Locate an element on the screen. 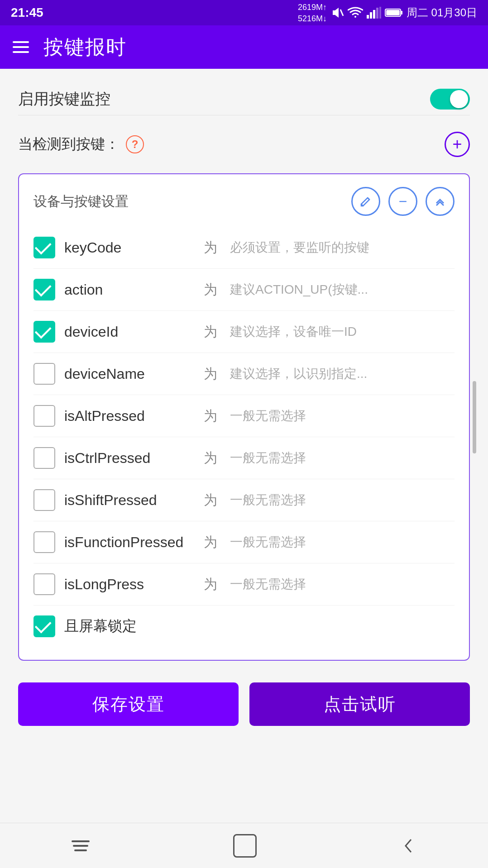  table-row: 且屏幕锁定 is located at coordinates (244, 626).